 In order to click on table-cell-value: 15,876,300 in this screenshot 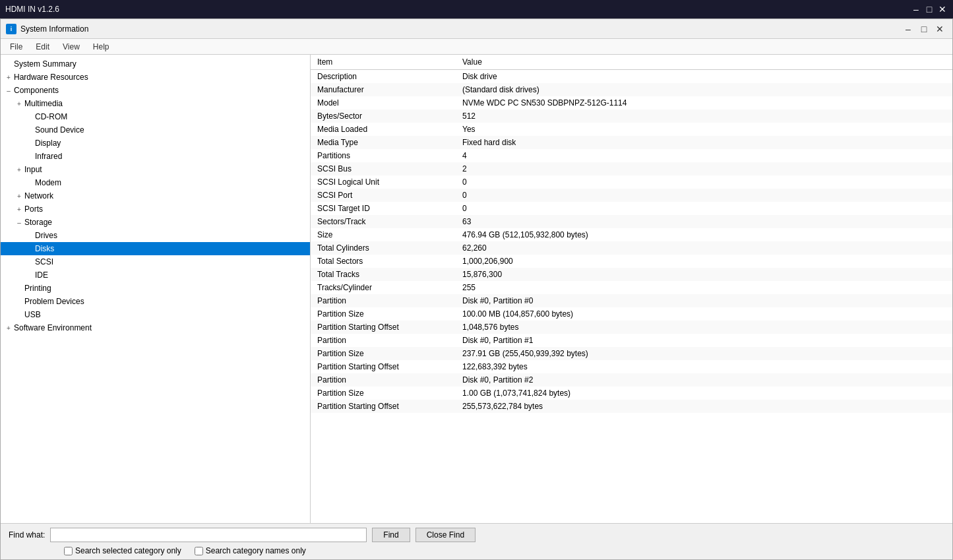, I will do `click(704, 274)`.